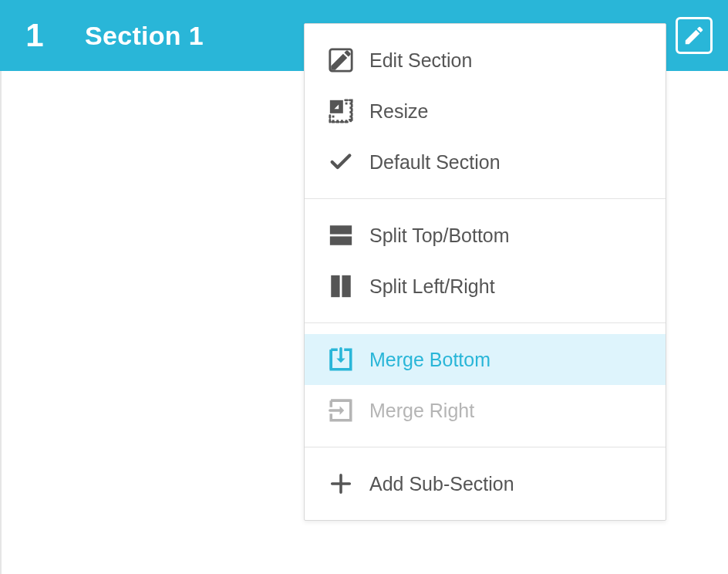 The height and width of the screenshot is (574, 728). What do you see at coordinates (694, 35) in the screenshot?
I see `edit-section-button` at bounding box center [694, 35].